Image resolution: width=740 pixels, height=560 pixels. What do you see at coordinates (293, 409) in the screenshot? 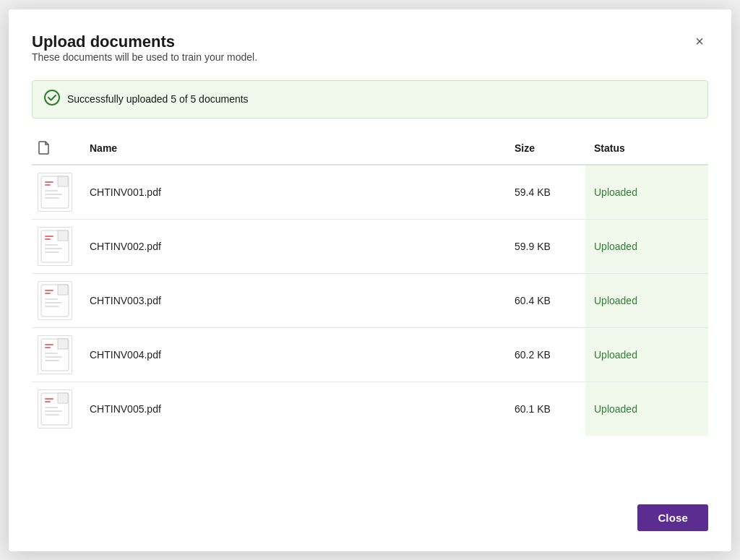
I see `file-name-cell: CHTINV005.pdf` at bounding box center [293, 409].